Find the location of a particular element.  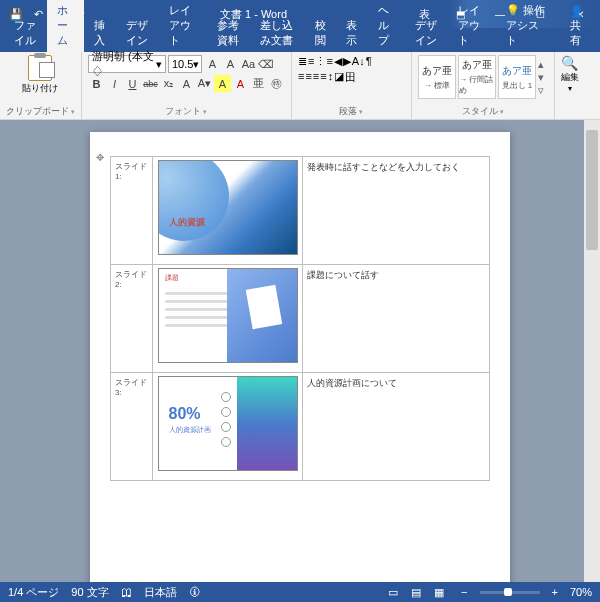

clipboard-icon is located at coordinates (40, 68).